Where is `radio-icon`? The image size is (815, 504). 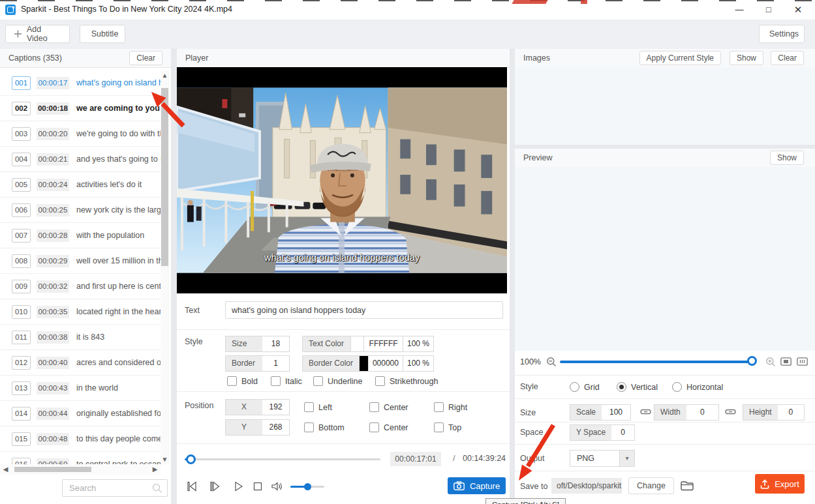 radio-icon is located at coordinates (574, 387).